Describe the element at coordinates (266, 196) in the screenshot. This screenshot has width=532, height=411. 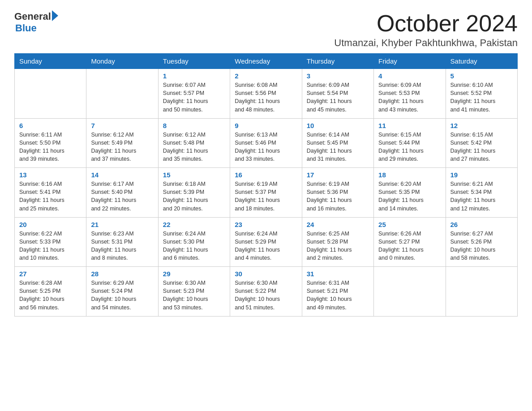
I see `day-info: Sunrise: 6:19 AM Sunset: 5:37 PM Dayligh…` at that location.